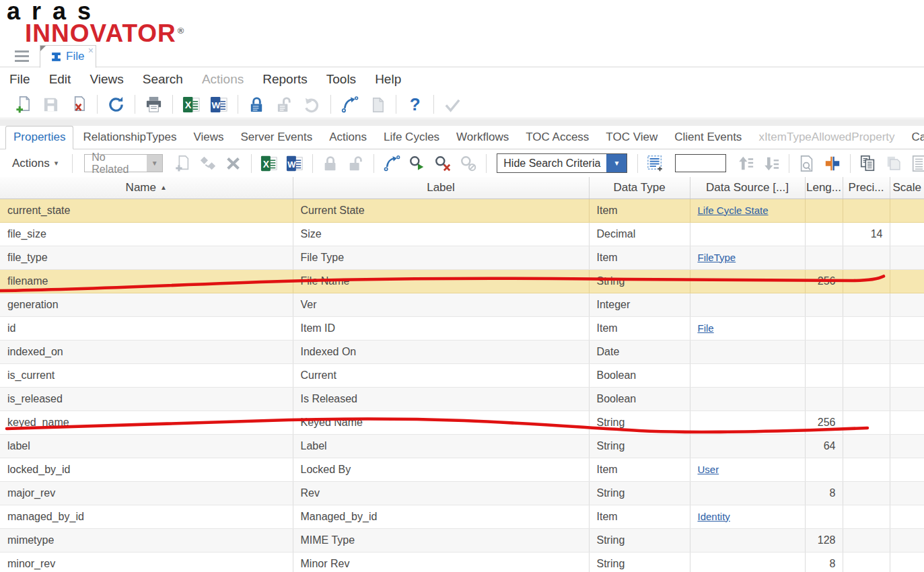 This screenshot has height=572, width=924. Describe the element at coordinates (616, 163) in the screenshot. I see `chevron-down-icon: ▼` at that location.